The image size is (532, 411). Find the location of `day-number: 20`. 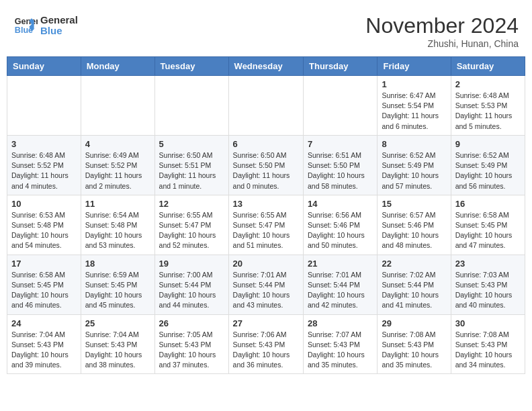

day-number: 20 is located at coordinates (266, 263).